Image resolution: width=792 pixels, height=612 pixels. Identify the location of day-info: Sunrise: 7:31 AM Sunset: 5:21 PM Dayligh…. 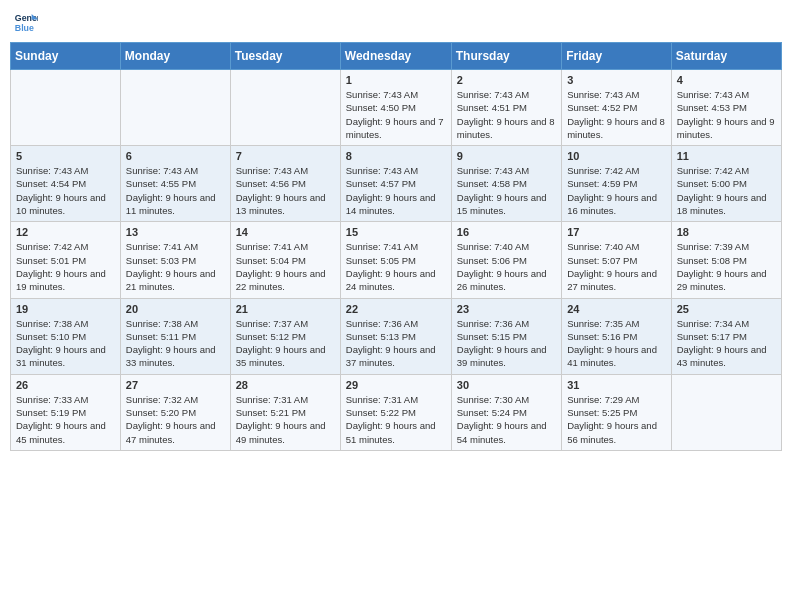
(286, 420).